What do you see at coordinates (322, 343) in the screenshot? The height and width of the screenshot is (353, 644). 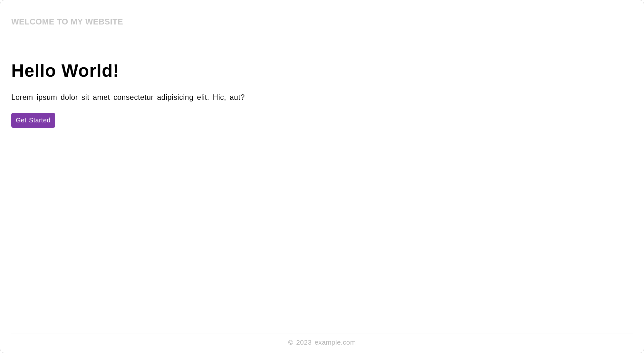 I see `page-footer: © 2023 example.com` at bounding box center [322, 343].